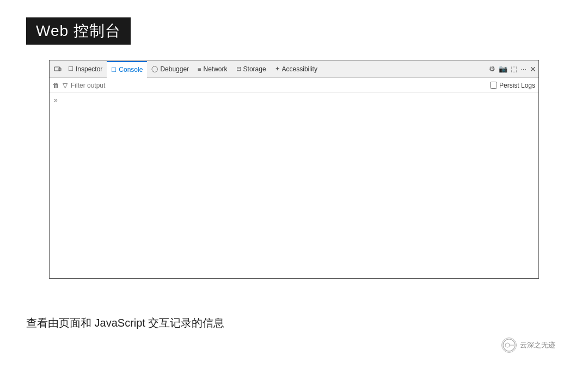  What do you see at coordinates (89, 69) in the screenshot?
I see `tab-inspector-label: Inspector` at bounding box center [89, 69].